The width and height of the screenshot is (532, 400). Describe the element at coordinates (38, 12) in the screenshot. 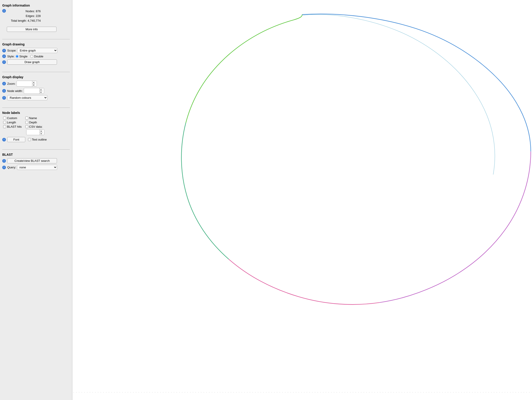

I see `nodes-value: 876` at that location.